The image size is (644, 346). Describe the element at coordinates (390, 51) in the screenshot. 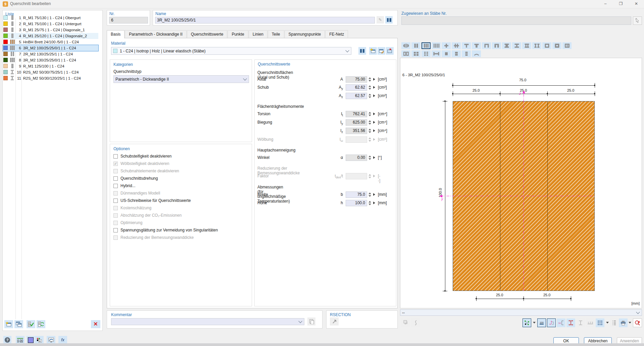

I see `delete-material-button` at that location.